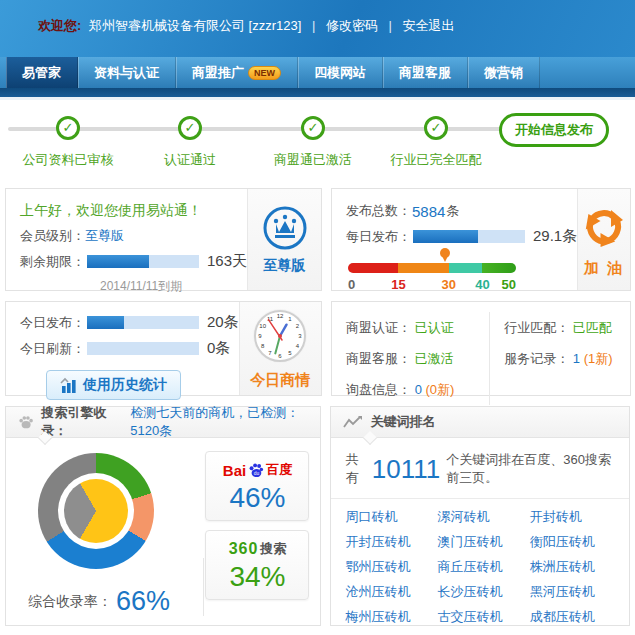  I want to click on keywords-summary: 共有 10111 个关键词排在百度、360搜索前三页。, so click(480, 468).